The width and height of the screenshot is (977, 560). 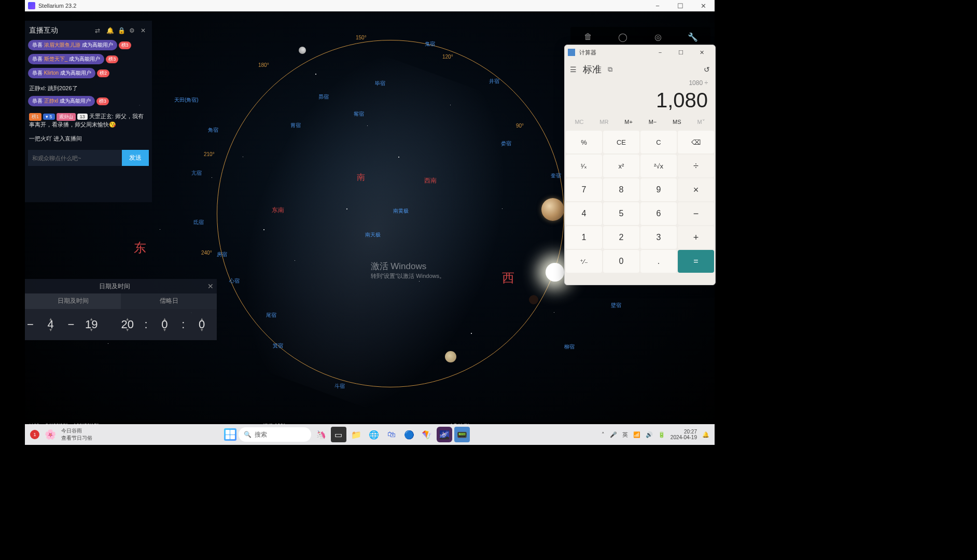 I want to click on second-cell: ▲0▼, so click(x=202, y=325).